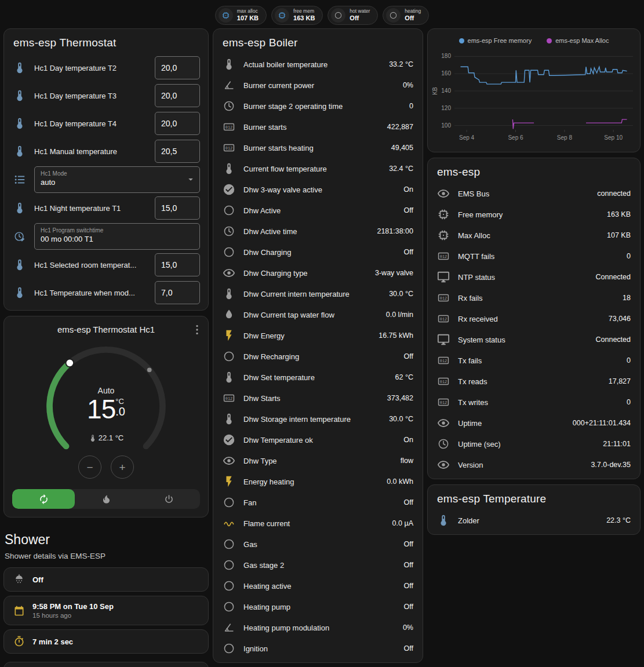 The image size is (644, 667). I want to click on entity-row: 012Burner starts422,887, so click(318, 127).